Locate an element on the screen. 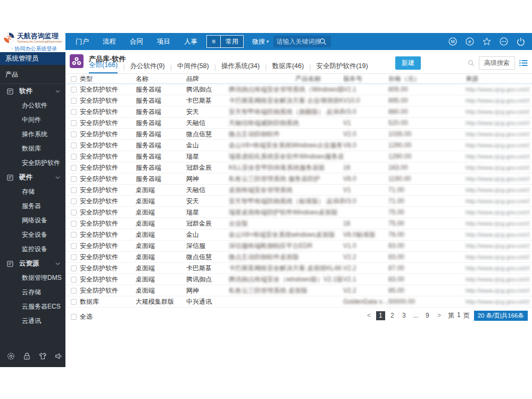 The width and height of the screenshot is (532, 399). sidebar-item: 数据管理DMS is located at coordinates (33, 278).